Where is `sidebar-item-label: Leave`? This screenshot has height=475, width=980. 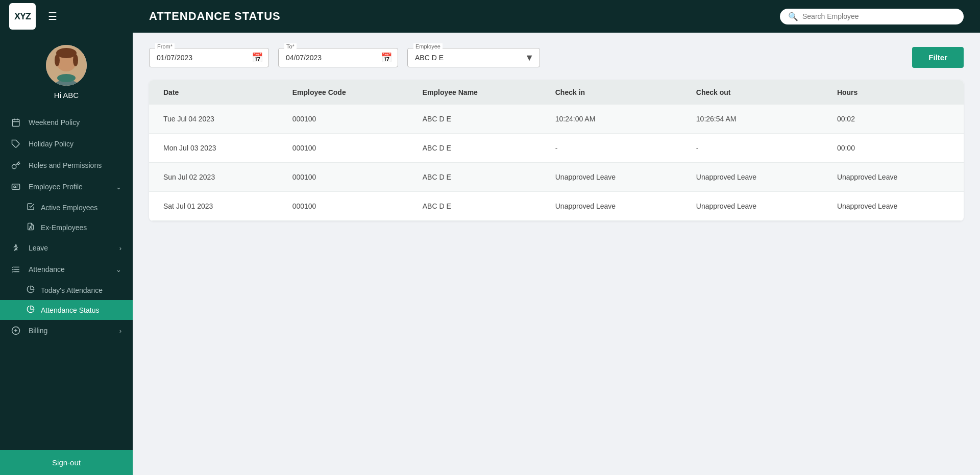
sidebar-item-label: Leave is located at coordinates (71, 248).